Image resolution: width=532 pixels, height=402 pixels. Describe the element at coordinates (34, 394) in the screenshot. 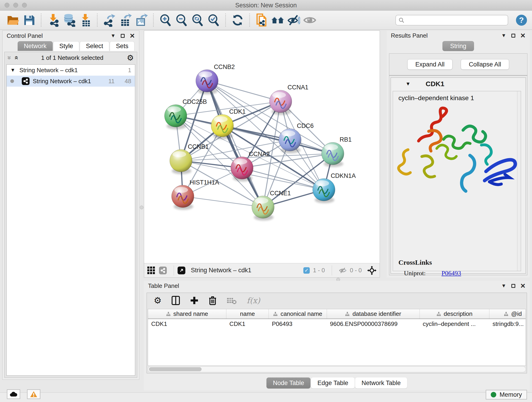

I see `warnings-button` at that location.